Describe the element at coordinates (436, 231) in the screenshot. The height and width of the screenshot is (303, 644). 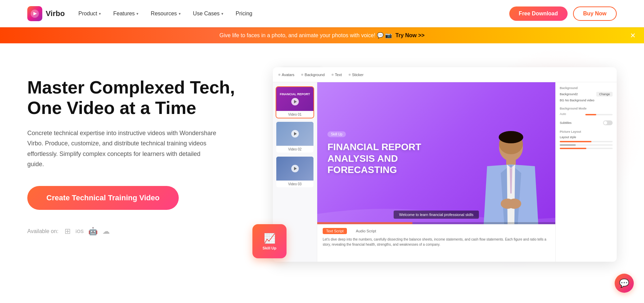
I see `script-tabs: Text Script Audio Script` at that location.